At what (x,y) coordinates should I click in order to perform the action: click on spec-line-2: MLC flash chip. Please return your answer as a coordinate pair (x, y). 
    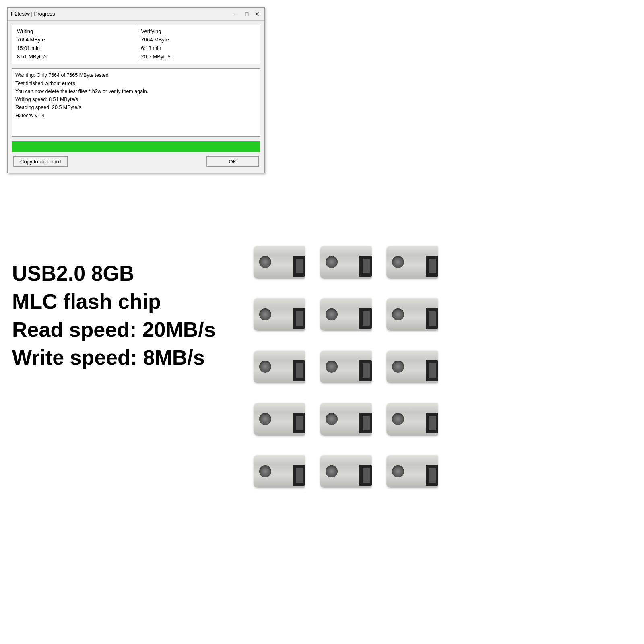
    Looking at the image, I should click on (117, 302).